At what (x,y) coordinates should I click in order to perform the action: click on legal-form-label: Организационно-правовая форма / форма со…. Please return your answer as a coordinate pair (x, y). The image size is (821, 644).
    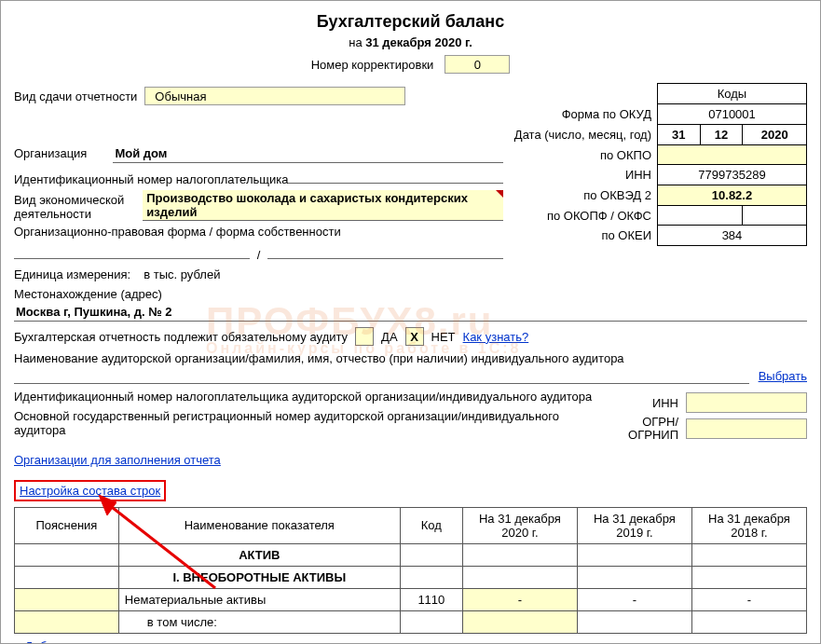
    Looking at the image, I should click on (177, 231).